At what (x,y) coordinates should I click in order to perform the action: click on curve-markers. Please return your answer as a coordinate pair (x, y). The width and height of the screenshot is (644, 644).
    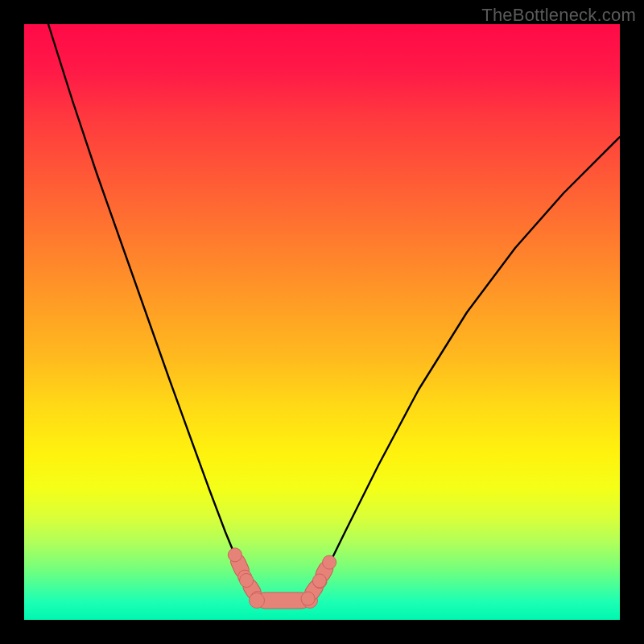
    Looking at the image, I should click on (282, 577).